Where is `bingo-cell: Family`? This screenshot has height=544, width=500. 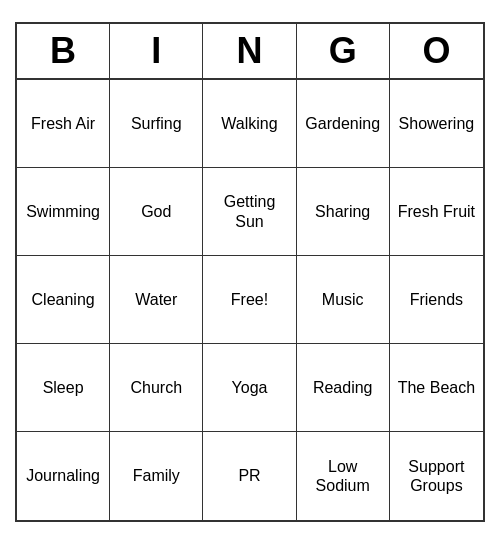
bingo-cell: Family is located at coordinates (156, 476).